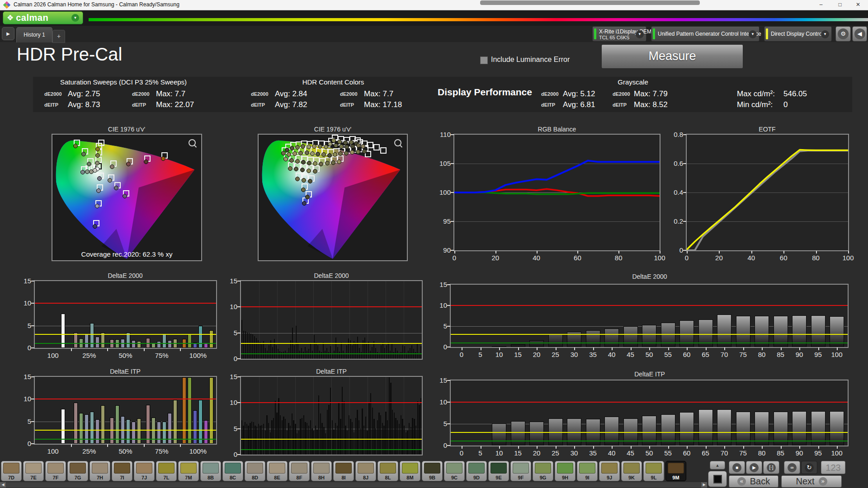 The height and width of the screenshot is (488, 868). I want to click on swatch-label: 7E, so click(33, 478).